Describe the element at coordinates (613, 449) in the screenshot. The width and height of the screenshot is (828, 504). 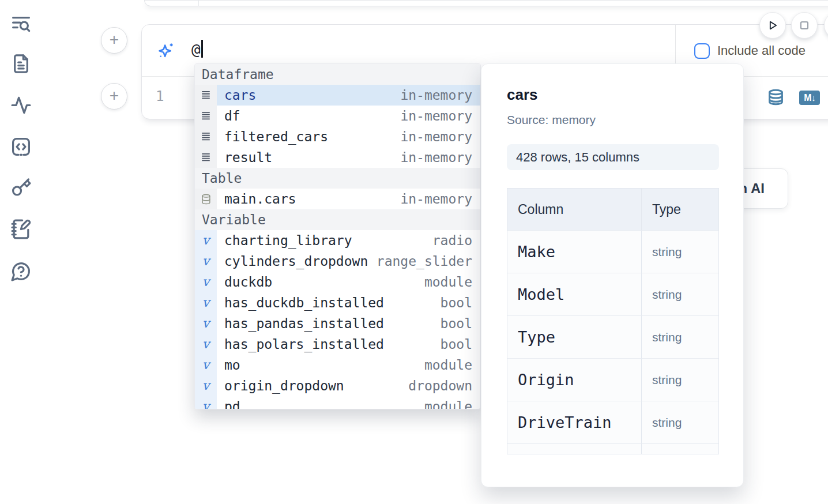
I see `schema-row-clipped` at that location.